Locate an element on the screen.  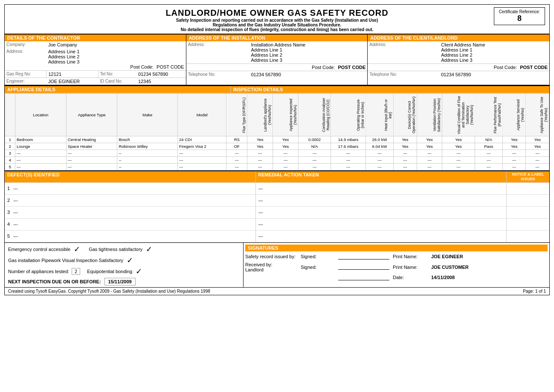
defect-left: 1--- is located at coordinates (131, 188).